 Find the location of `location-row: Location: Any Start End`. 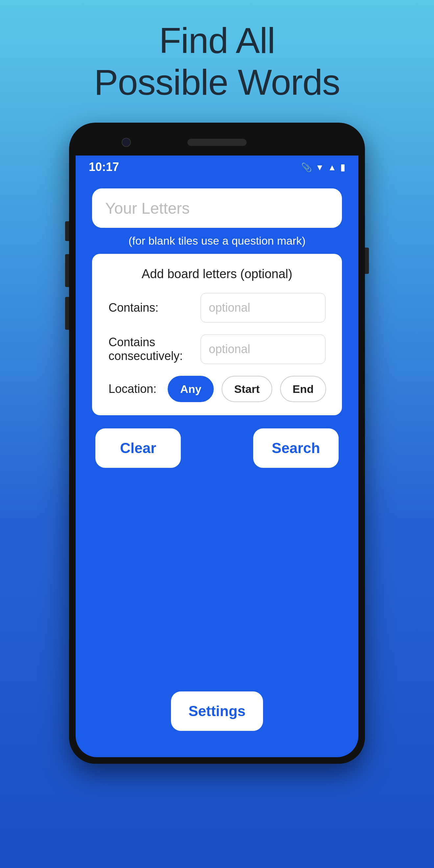

location-row: Location: Any Start End is located at coordinates (217, 389).